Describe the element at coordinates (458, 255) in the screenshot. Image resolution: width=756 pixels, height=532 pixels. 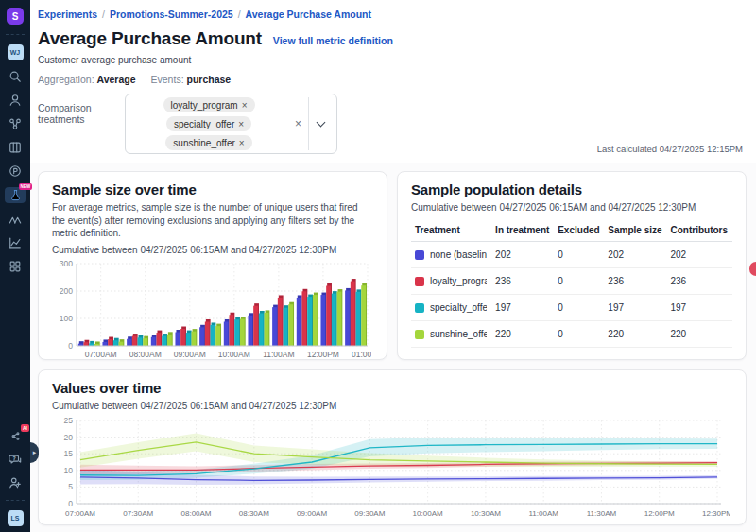
I see `treatment-name: none (baseline)` at that location.